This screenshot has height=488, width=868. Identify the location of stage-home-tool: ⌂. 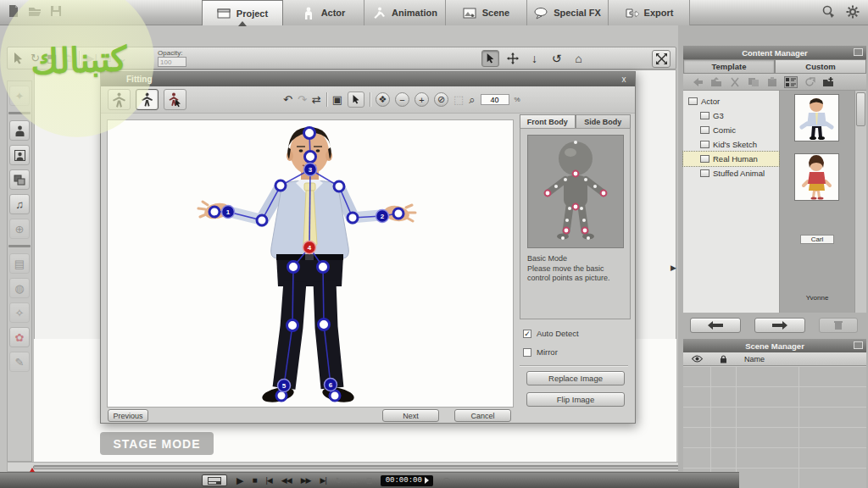
(578, 58).